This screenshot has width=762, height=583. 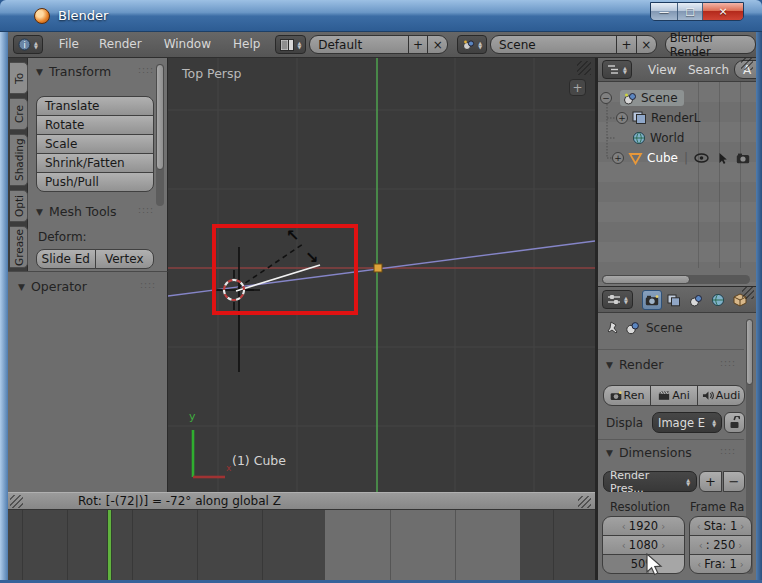 I want to click on tab-tools: To, so click(x=19, y=78).